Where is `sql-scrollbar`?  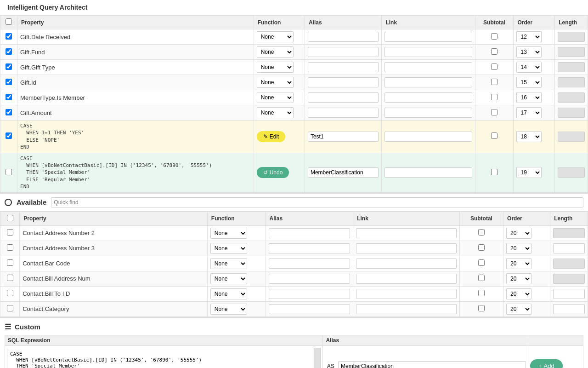
sql-scrollbar is located at coordinates (317, 358).